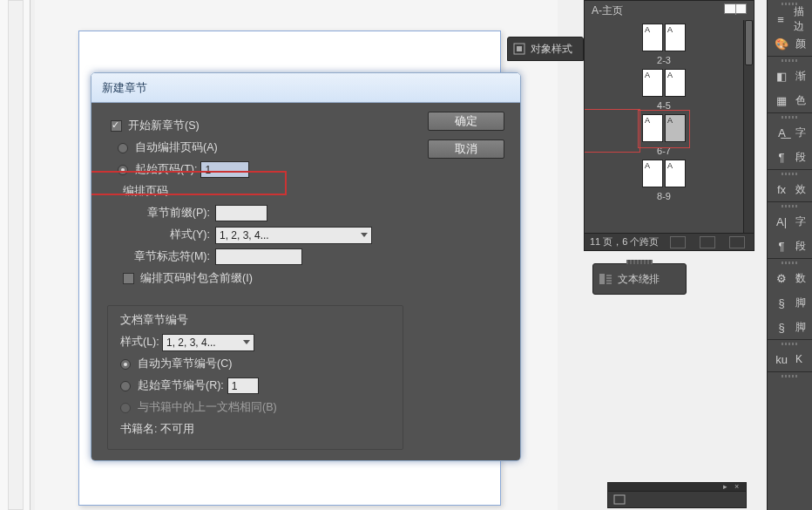 Image resolution: width=812 pixels, height=510 pixels. Describe the element at coordinates (123, 148) in the screenshot. I see `auto-page-number-radio` at that location.